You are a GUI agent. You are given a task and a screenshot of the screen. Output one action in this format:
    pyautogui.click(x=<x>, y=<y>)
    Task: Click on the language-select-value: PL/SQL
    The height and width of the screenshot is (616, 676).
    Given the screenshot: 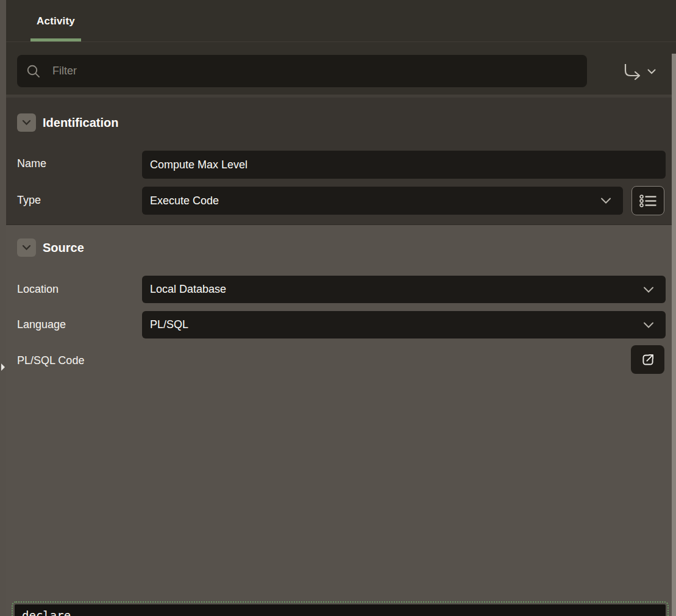 What is the action you would take?
    pyautogui.click(x=169, y=324)
    